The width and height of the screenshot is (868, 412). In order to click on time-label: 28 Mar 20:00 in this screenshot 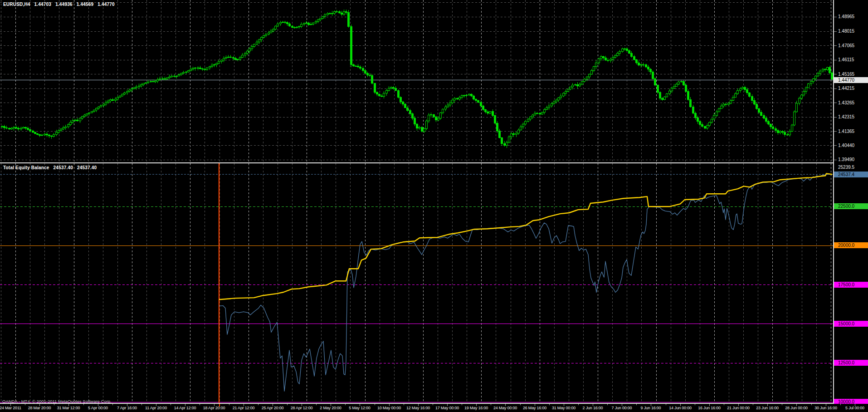, I will do `click(40, 408)`.